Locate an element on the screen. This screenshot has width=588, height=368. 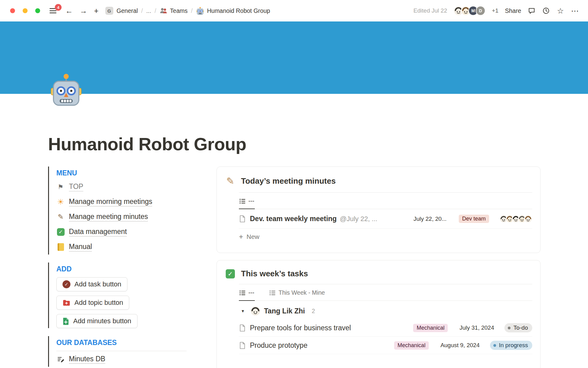
new-row-label: New is located at coordinates (253, 237).